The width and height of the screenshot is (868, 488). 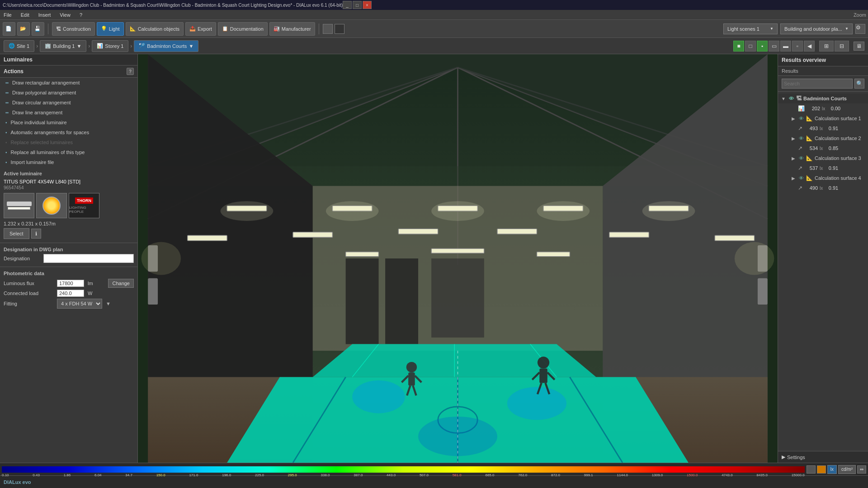 I want to click on save-button: 💾, so click(x=38, y=29).